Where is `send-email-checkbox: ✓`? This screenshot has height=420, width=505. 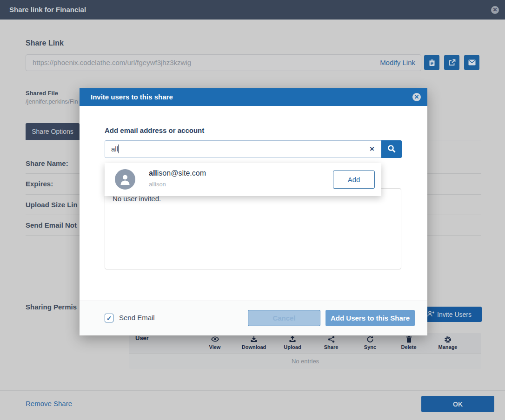
send-email-checkbox: ✓ is located at coordinates (109, 318).